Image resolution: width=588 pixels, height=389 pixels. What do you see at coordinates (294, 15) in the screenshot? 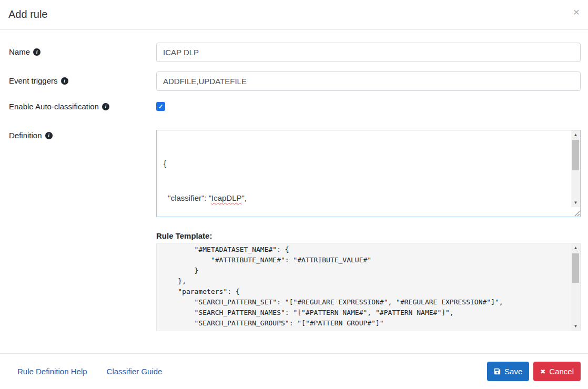
I see `dialog-header: Add rule ×` at bounding box center [294, 15].